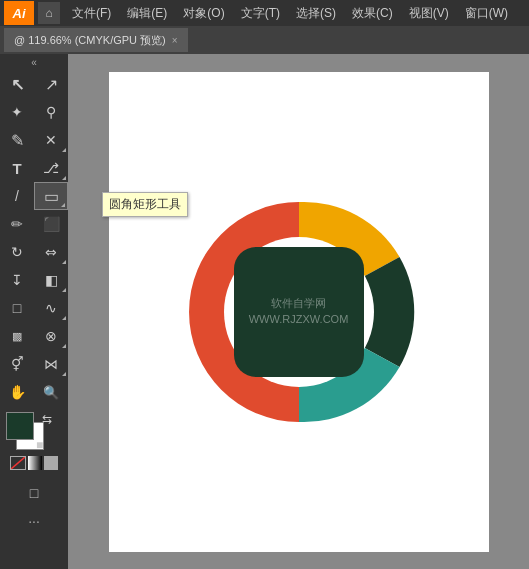 This screenshot has width=529, height=569. Describe the element at coordinates (372, 13) in the screenshot. I see `menu-effect: 效果(C)` at that location.